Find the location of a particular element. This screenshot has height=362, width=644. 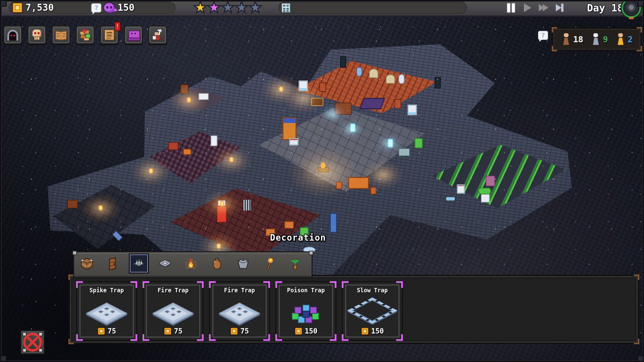

star-3-icon: ★ is located at coordinates (227, 8).